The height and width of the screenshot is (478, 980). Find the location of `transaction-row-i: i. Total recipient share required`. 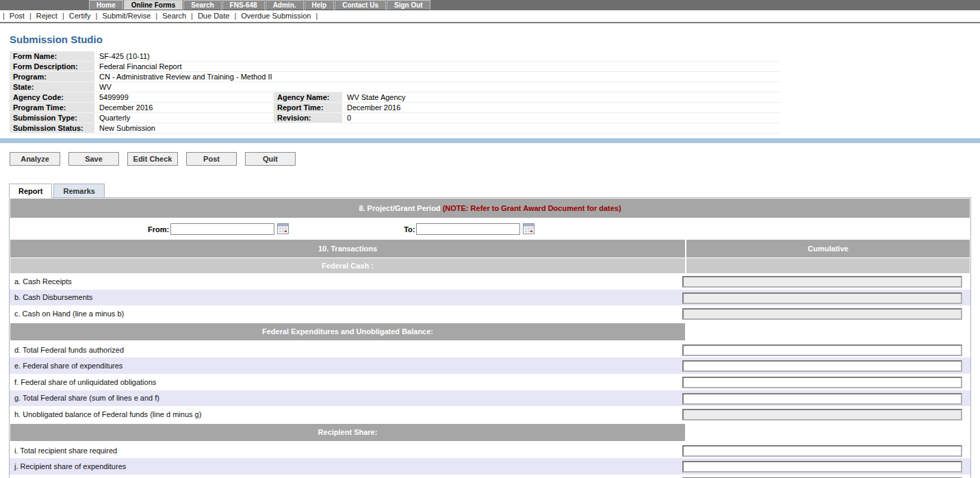

transaction-row-i: i. Total recipient share required is located at coordinates (490, 451).